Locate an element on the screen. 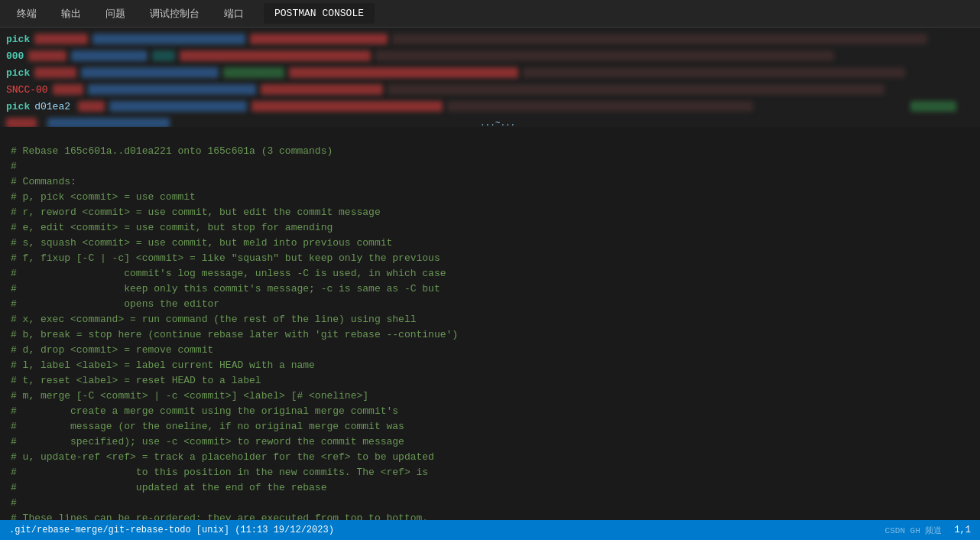 The width and height of the screenshot is (980, 540). blurred-3c is located at coordinates (254, 73).